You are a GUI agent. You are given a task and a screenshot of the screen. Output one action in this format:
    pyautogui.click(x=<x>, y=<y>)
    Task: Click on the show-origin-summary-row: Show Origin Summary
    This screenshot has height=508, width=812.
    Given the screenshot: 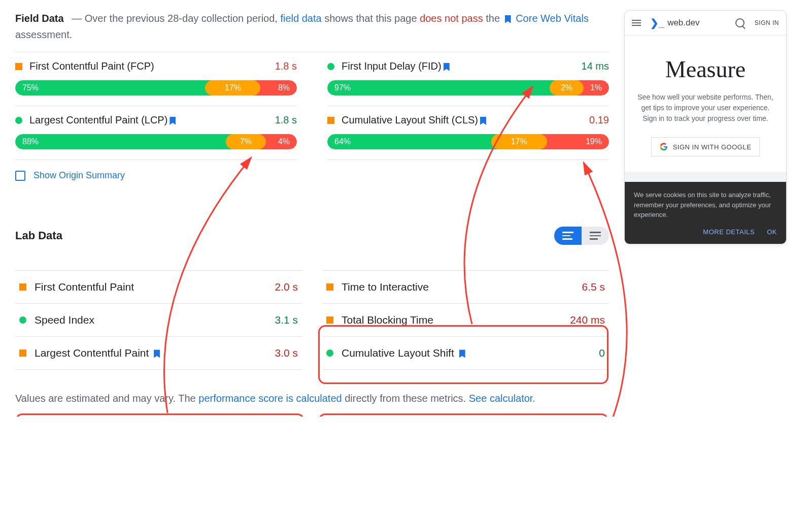 What is the action you would take?
    pyautogui.click(x=312, y=176)
    